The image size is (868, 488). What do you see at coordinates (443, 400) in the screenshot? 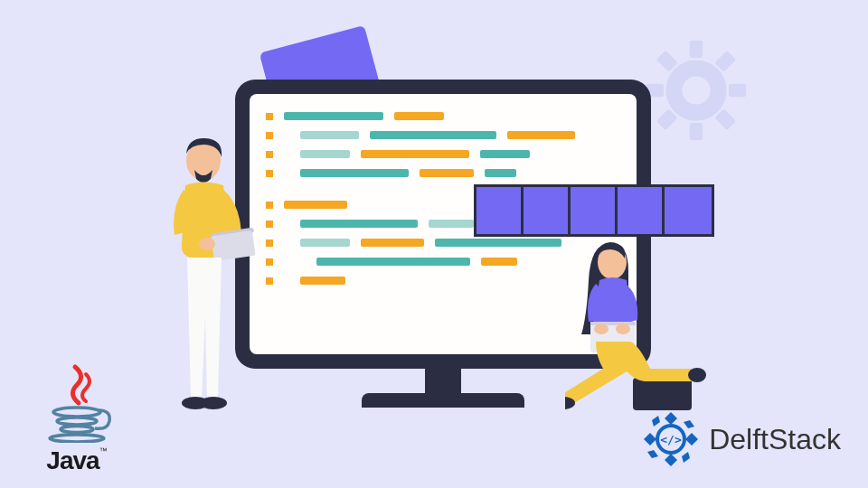
I see `monitor-stand-base` at bounding box center [443, 400].